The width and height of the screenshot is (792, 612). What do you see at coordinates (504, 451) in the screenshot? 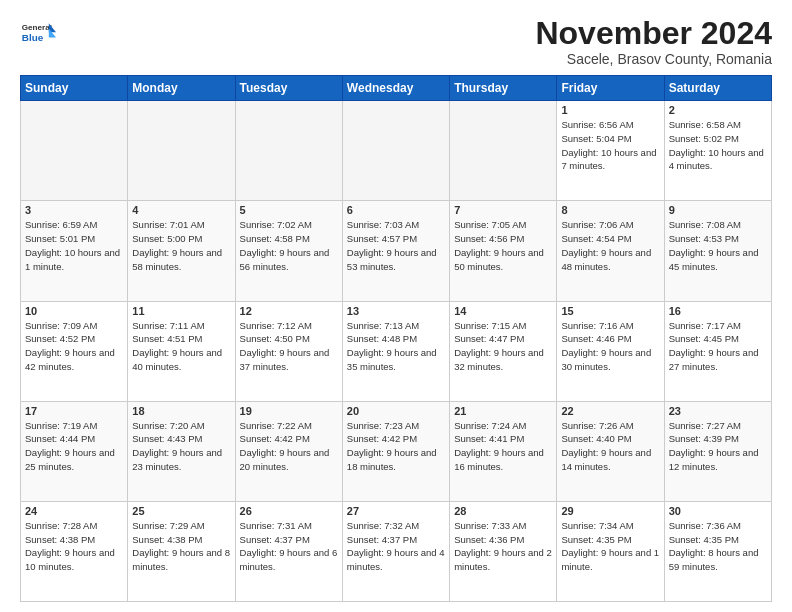
I see `day-cell: 21Sunrise: 7:24 AMSunset: 4:41 PMDayligh…` at bounding box center [504, 451].